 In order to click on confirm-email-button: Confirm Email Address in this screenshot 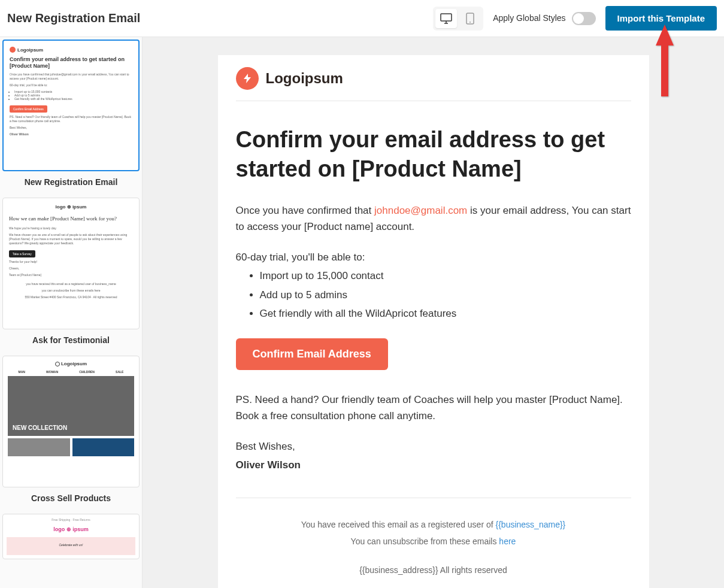, I will do `click(312, 354)`.